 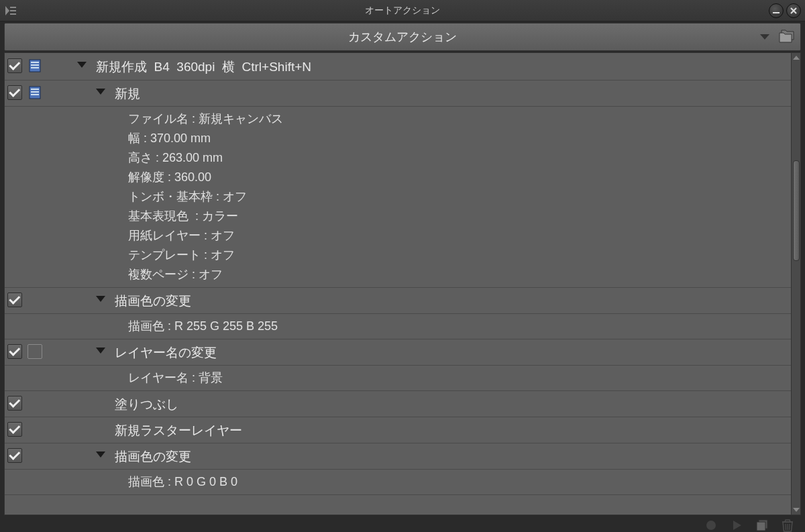 What do you see at coordinates (402, 37) in the screenshot?
I see `action-set-header: カスタムアクション` at bounding box center [402, 37].